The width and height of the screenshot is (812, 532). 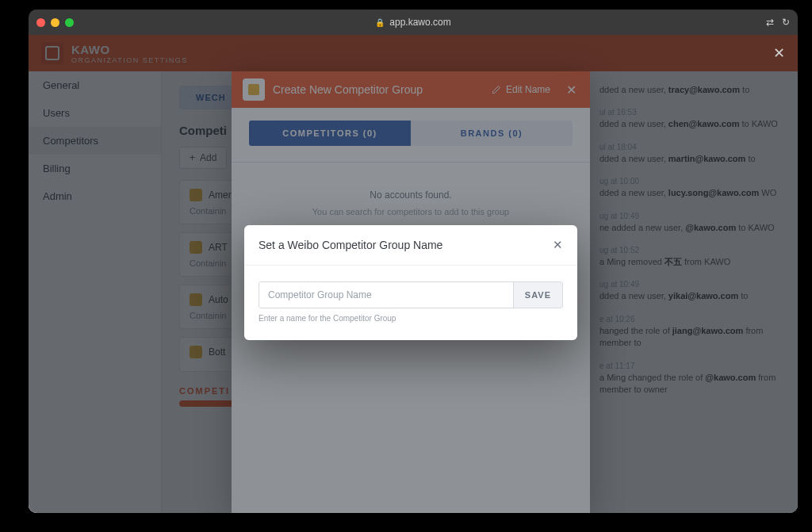 I want to click on maximize-window-button, so click(x=70, y=22).